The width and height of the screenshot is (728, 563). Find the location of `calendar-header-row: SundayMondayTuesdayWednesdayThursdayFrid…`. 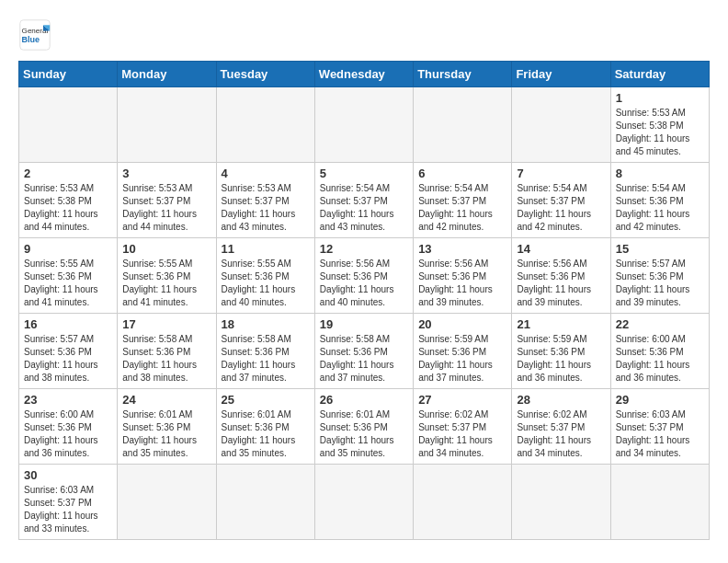

calendar-header-row: SundayMondayTuesdayWednesdayThursdayFrid… is located at coordinates (364, 75).